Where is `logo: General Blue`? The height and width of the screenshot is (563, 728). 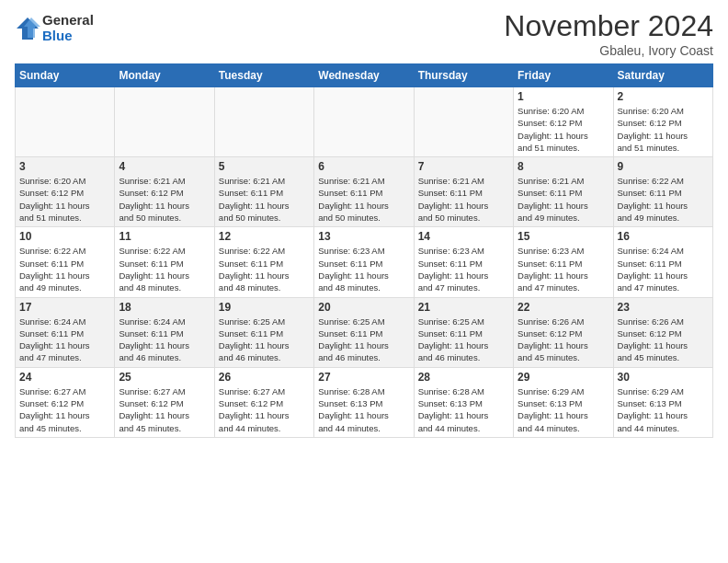
logo: General Blue is located at coordinates (54, 28).